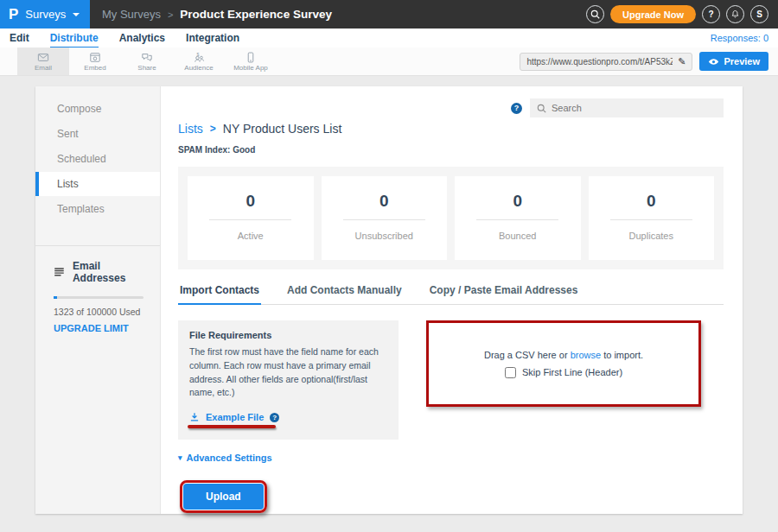 The height and width of the screenshot is (532, 778). I want to click on channel-audience-label: Audience, so click(199, 67).